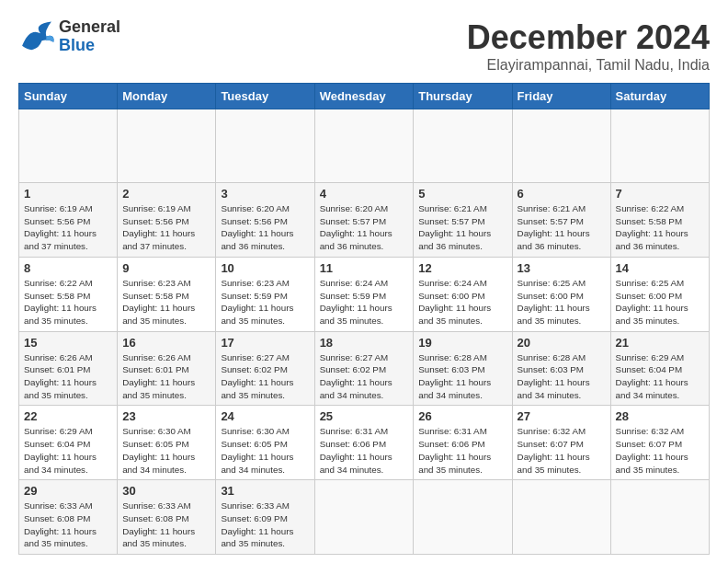 The height and width of the screenshot is (563, 728). Describe the element at coordinates (660, 342) in the screenshot. I see `day-number: 21` at that location.